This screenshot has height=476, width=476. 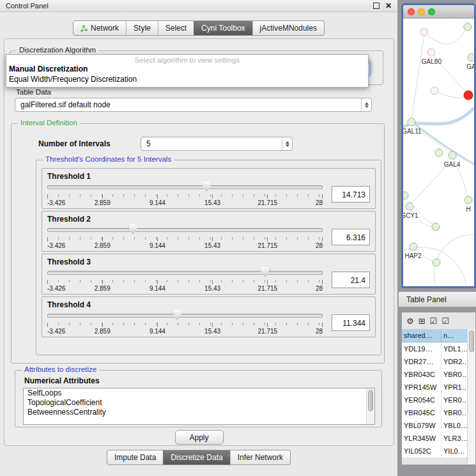 What do you see at coordinates (422, 321) in the screenshot?
I see `columns-icon: ⊞` at bounding box center [422, 321].